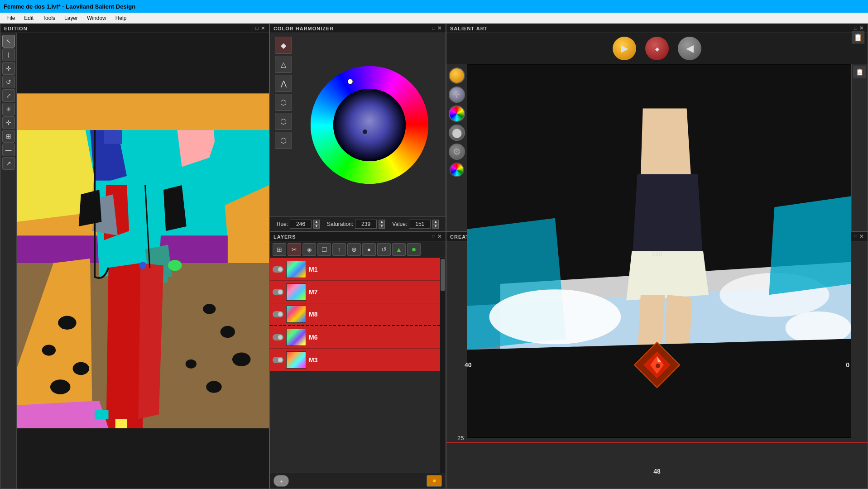 This screenshot has height=489, width=868. Describe the element at coordinates (457, 152) in the screenshot. I see `salient-gear-tool: ⚙` at that location.